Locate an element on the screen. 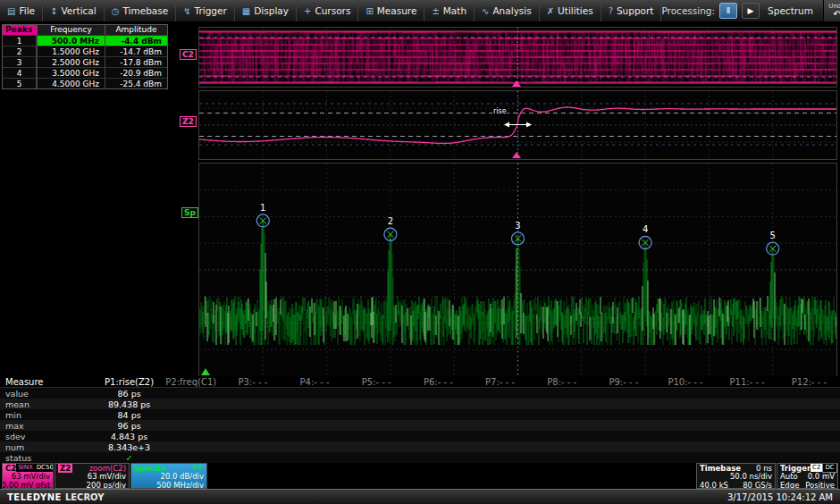 Image resolution: width=840 pixels, height=504 pixels. trigger-descriptor-box: Trigger C2 DC Auto 0.0 mV Edge Positive is located at coordinates (808, 475).